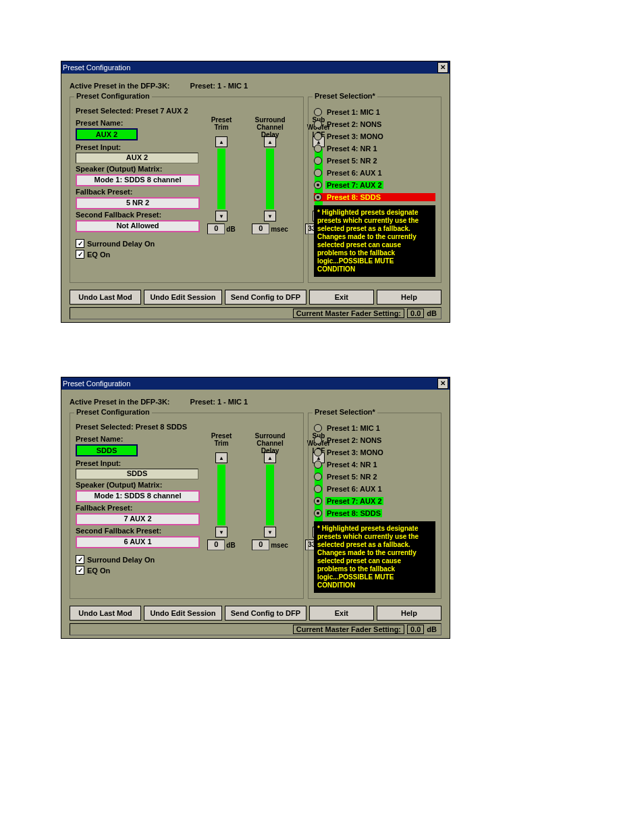  I want to click on trim-slider-label: Preset Trim, so click(221, 442).